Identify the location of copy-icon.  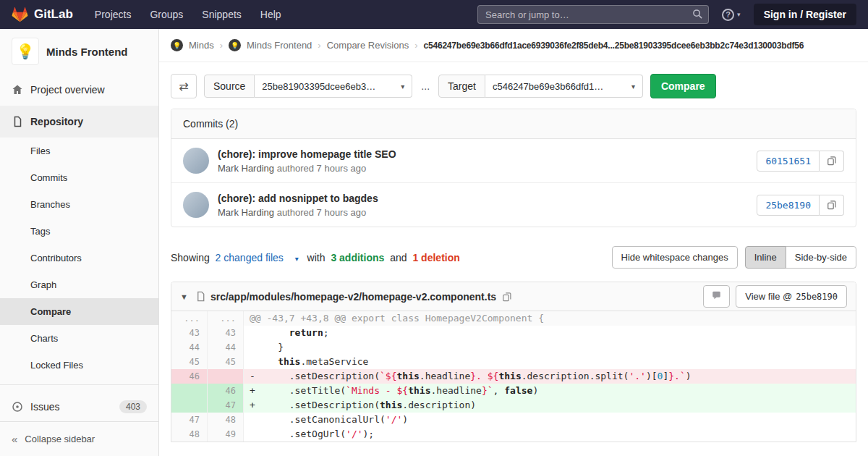
(832, 205).